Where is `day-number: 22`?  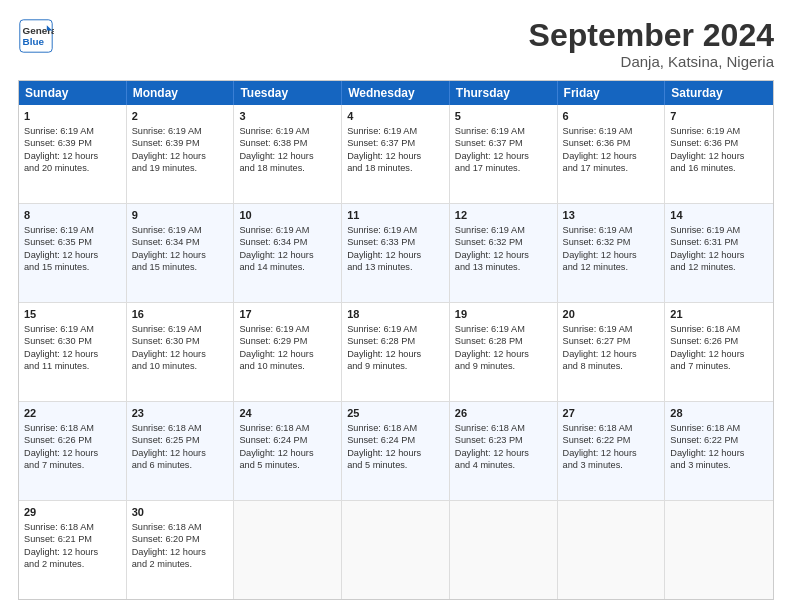
day-number: 22 is located at coordinates (72, 414).